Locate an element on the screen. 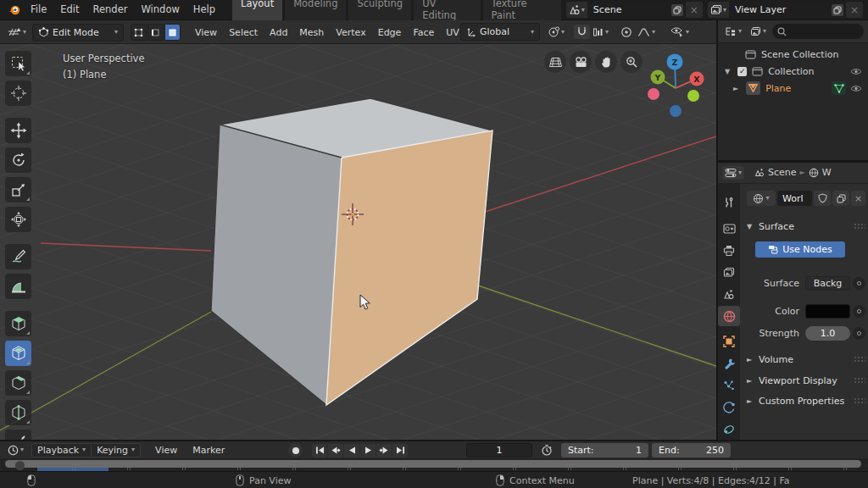  fake-user-shield-button is located at coordinates (822, 198).